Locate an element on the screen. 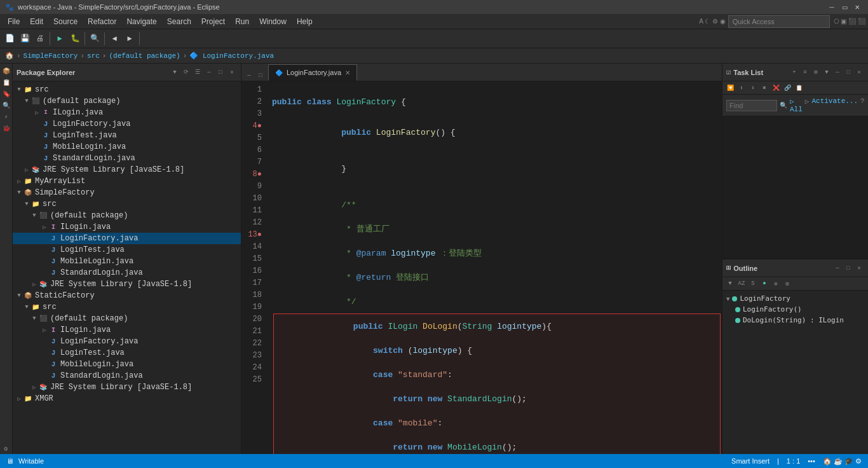 This screenshot has height=468, width=868. tree-item-mobilelogin-top: J MobileLogin.java is located at coordinates (127, 147).